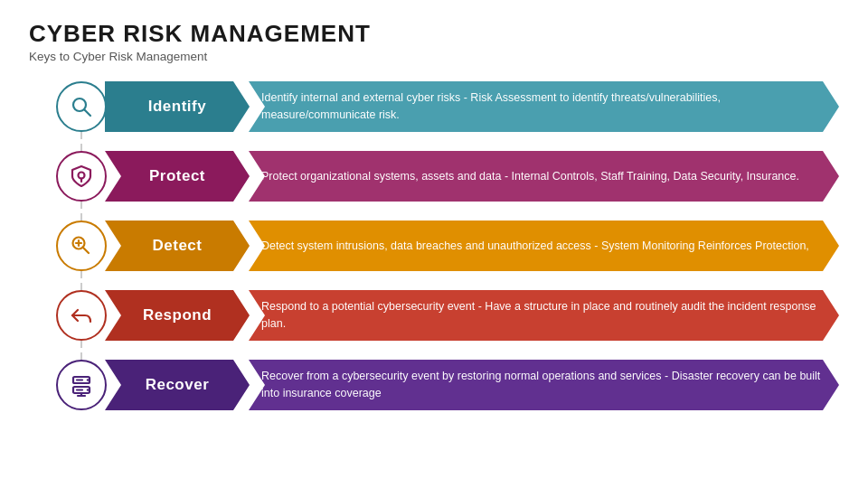 The width and height of the screenshot is (868, 488). Describe the element at coordinates (541, 315) in the screenshot. I see `respond-desc-text: Respond to a potential cybersecurity eve…` at that location.